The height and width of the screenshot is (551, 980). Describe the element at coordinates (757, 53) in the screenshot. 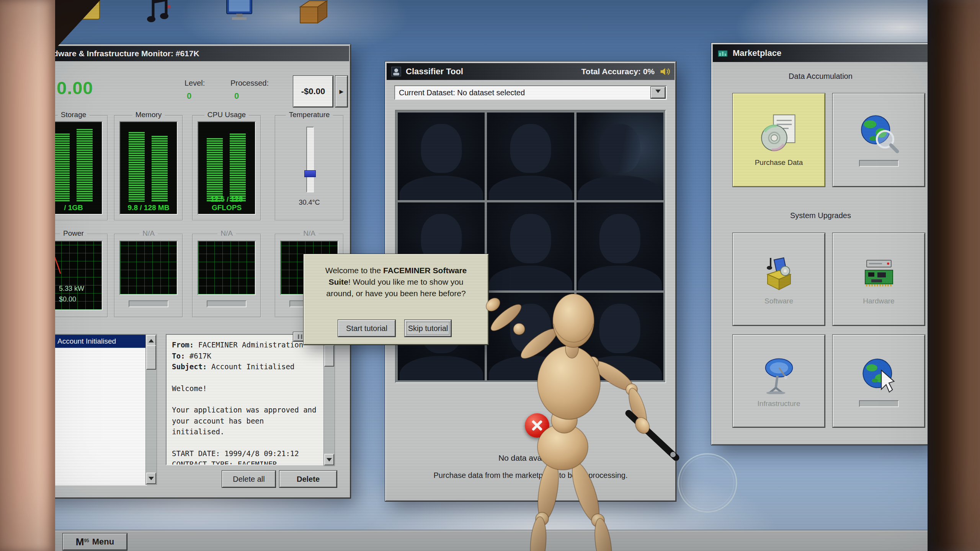

I see `marketplace-title: Marketplace` at that location.